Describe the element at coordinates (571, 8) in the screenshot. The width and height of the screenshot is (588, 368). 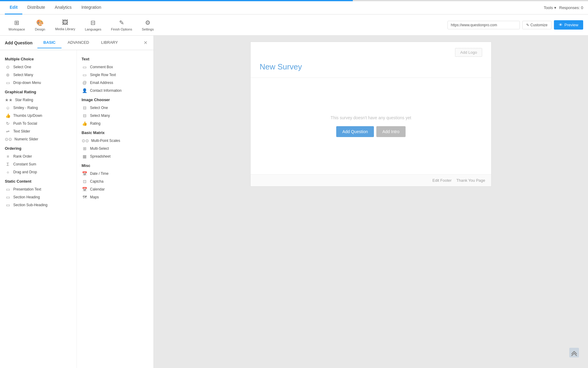
I see `responses-count: Responses: 0` at that location.